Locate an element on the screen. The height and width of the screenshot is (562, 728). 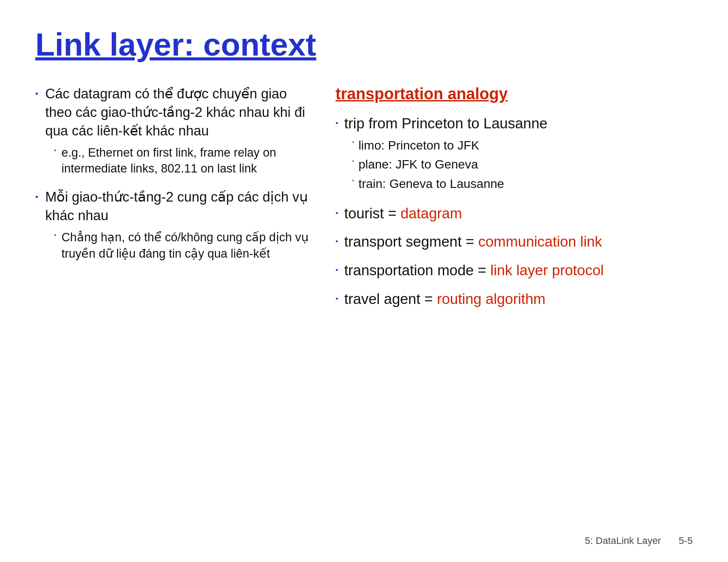
right-bullet-3-text: transport segment = communication link is located at coordinates (518, 242).